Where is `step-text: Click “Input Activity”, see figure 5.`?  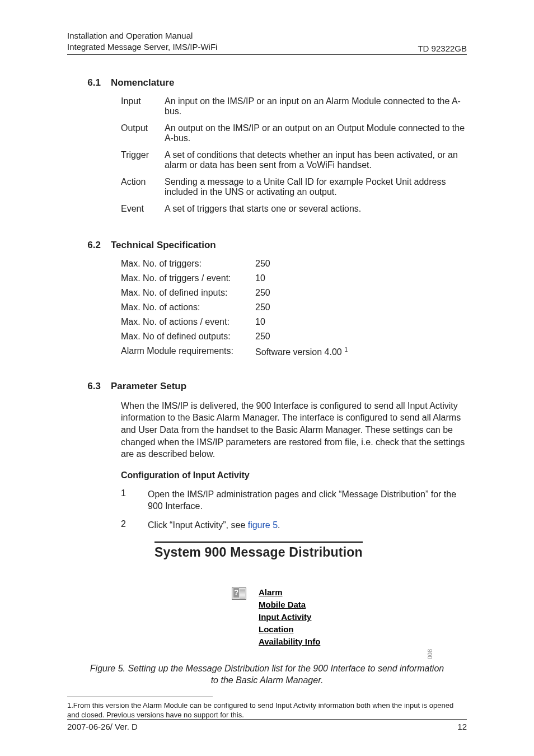 step-text: Click “Input Activity”, see figure 5. is located at coordinates (307, 525).